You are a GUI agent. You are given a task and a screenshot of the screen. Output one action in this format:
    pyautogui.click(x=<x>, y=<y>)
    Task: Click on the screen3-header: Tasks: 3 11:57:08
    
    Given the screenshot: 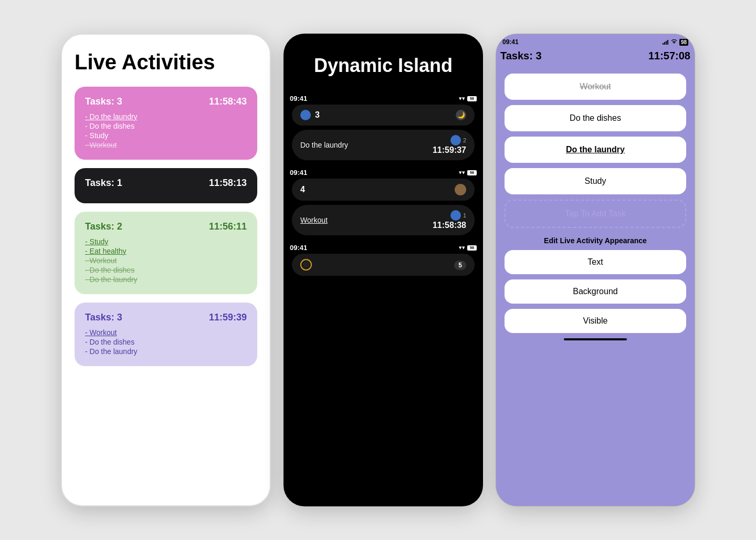 What is the action you would take?
    pyautogui.click(x=595, y=58)
    